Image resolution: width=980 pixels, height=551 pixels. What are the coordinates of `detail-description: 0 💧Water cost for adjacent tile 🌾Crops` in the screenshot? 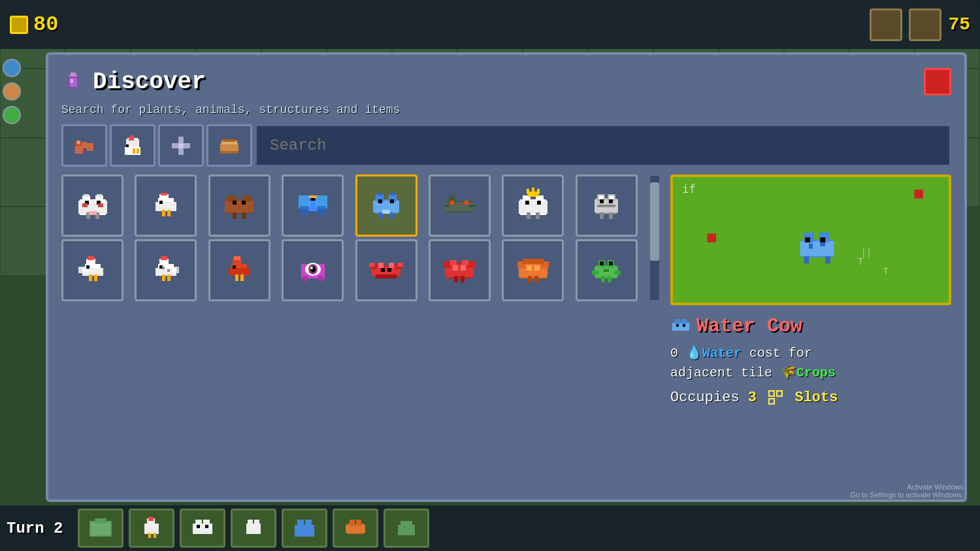 It's located at (811, 363).